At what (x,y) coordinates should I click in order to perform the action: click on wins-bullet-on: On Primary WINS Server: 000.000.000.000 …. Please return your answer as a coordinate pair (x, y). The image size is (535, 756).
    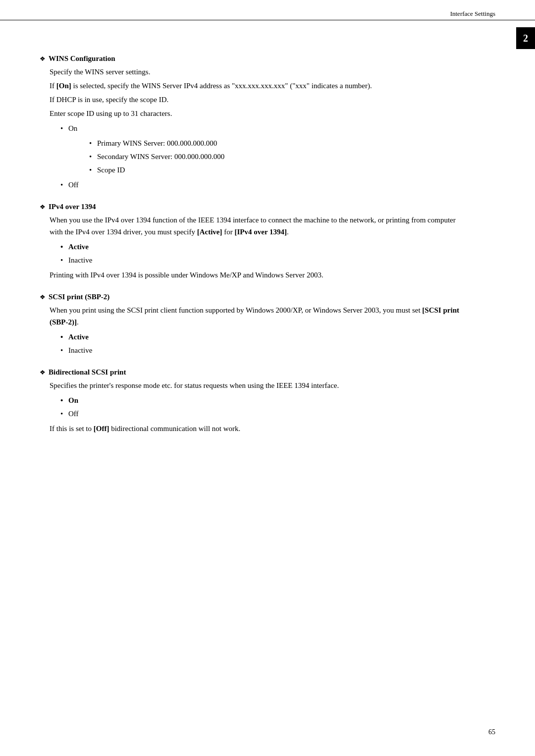
    Looking at the image, I should click on (265, 149).